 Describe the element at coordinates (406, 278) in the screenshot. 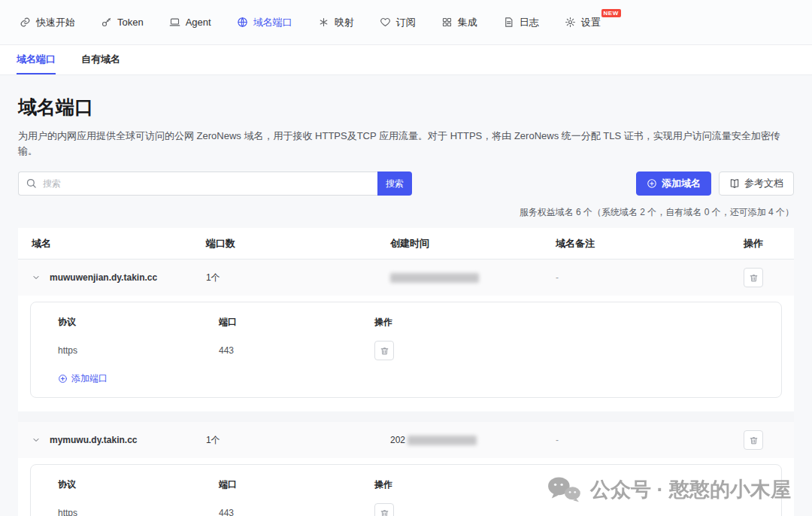

I see `table-row: muwuwenjian.dy.takin.cc 1个 -` at that location.